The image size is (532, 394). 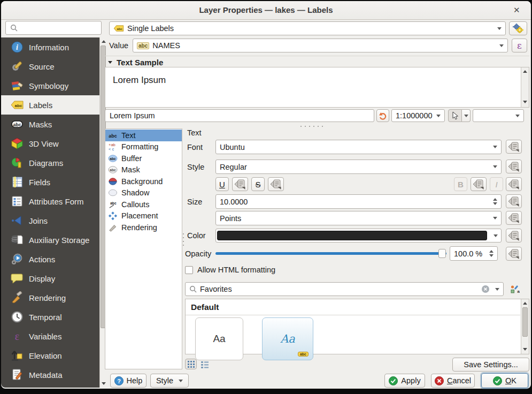 I want to click on data-defined-icon, so click(x=479, y=184).